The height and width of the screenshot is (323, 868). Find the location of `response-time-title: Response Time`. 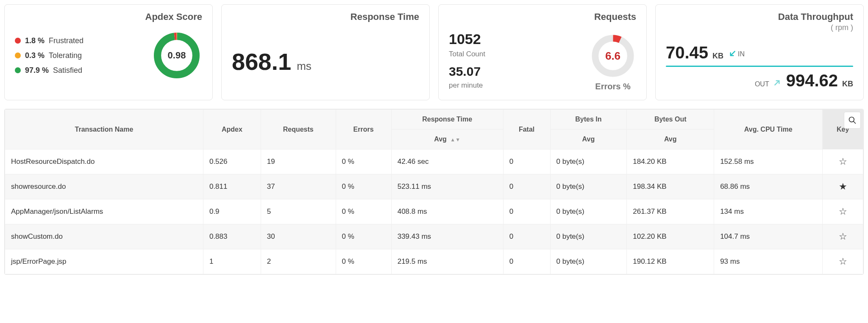

response-time-title: Response Time is located at coordinates (326, 17).